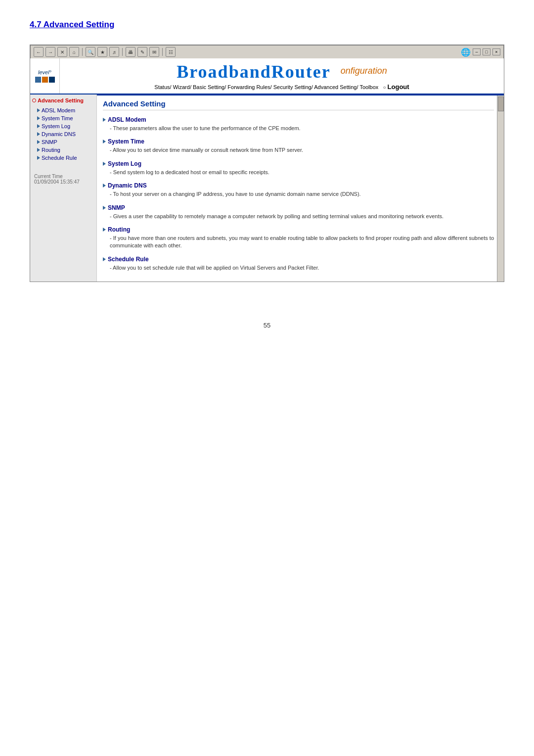 The width and height of the screenshot is (534, 756). What do you see at coordinates (104, 120) in the screenshot?
I see `section-triangle-adsl` at bounding box center [104, 120].